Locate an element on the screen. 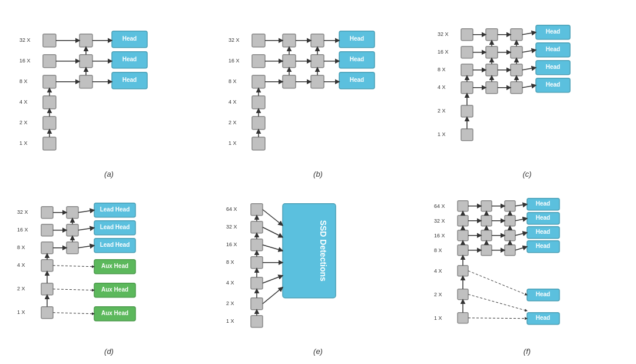 The image size is (636, 364). scale-16x-d: 16 X is located at coordinates (22, 230).